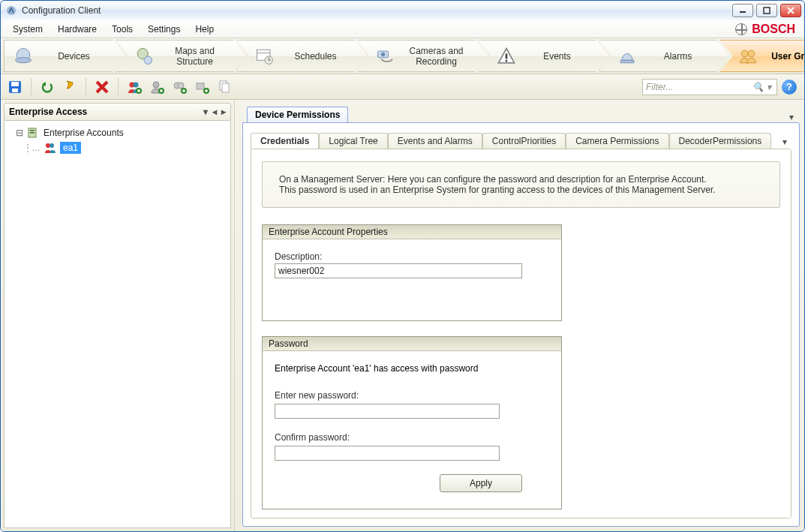 This screenshot has width=805, height=532. What do you see at coordinates (206, 112) in the screenshot?
I see `pane-dropdown-icon: ▾` at bounding box center [206, 112].